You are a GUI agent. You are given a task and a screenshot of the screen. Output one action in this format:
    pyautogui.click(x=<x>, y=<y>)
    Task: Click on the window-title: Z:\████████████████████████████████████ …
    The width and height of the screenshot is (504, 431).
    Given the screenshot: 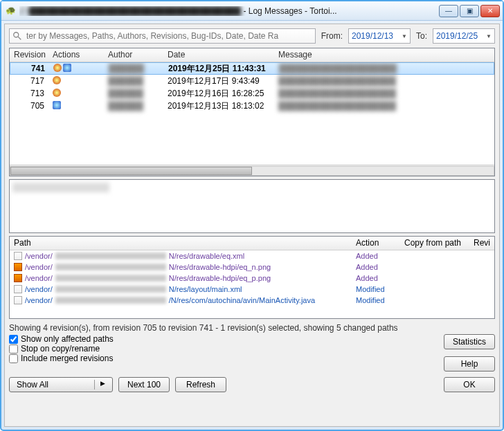 What is the action you would take?
    pyautogui.click(x=229, y=11)
    